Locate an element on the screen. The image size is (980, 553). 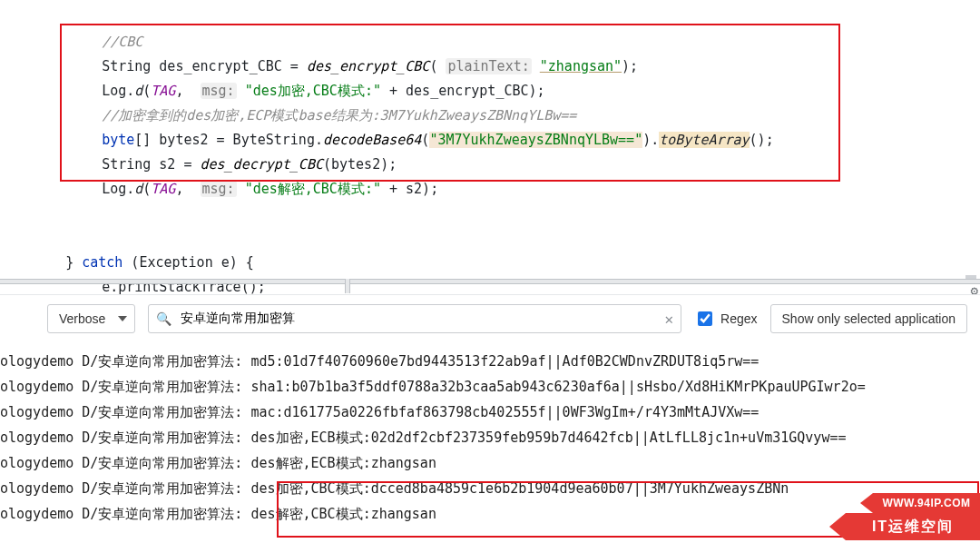
code-line: //CBC is located at coordinates (506, 15).